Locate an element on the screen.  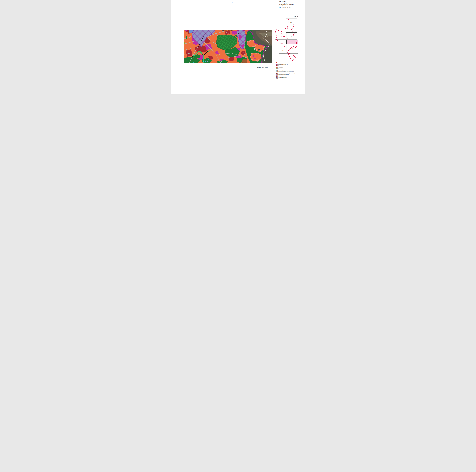
legend-label: Зоны военных объектов и иных режимных те… is located at coordinates (288, 73).